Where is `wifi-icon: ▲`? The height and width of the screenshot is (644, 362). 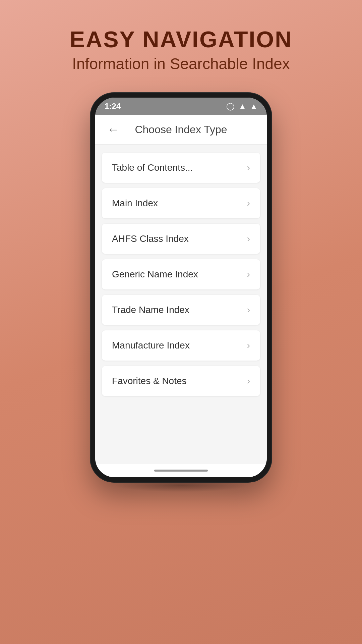
wifi-icon: ▲ is located at coordinates (242, 106).